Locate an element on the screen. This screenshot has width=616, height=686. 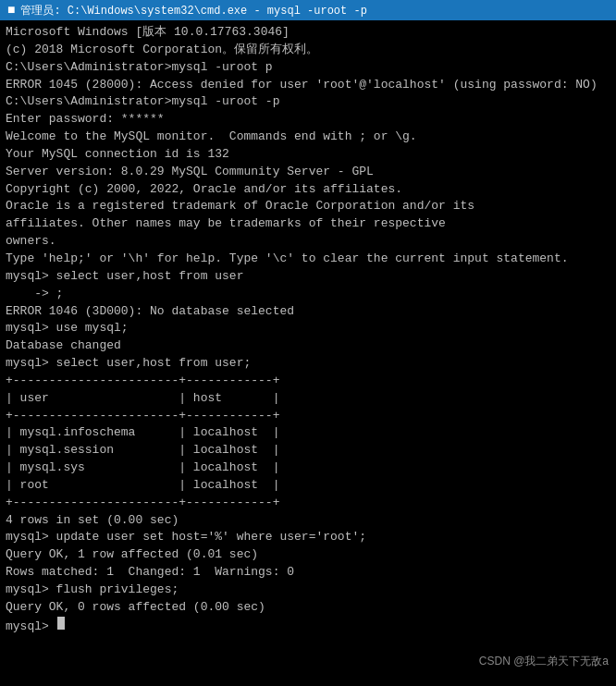
title-bar: ■ 管理员: C:\Windows\system32\cmd.exe - mys… is located at coordinates (308, 10).